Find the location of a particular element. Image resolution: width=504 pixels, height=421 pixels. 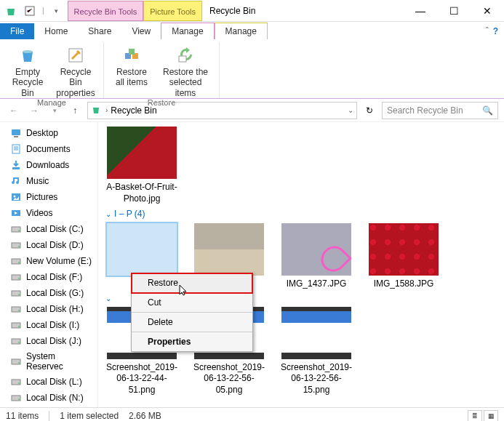

file-name: Screenshot_2019-06-13-22-44-51.png is located at coordinates (142, 380).